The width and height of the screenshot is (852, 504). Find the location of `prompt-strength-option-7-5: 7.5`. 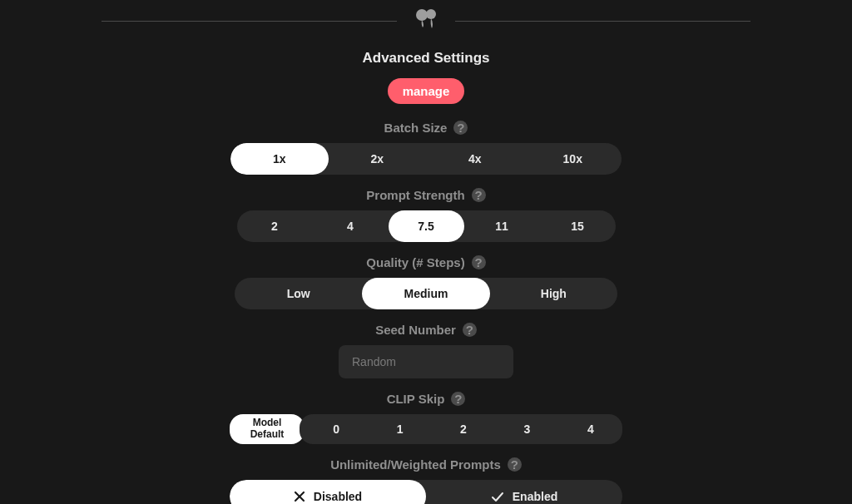

prompt-strength-option-7-5: 7.5 is located at coordinates (426, 226).